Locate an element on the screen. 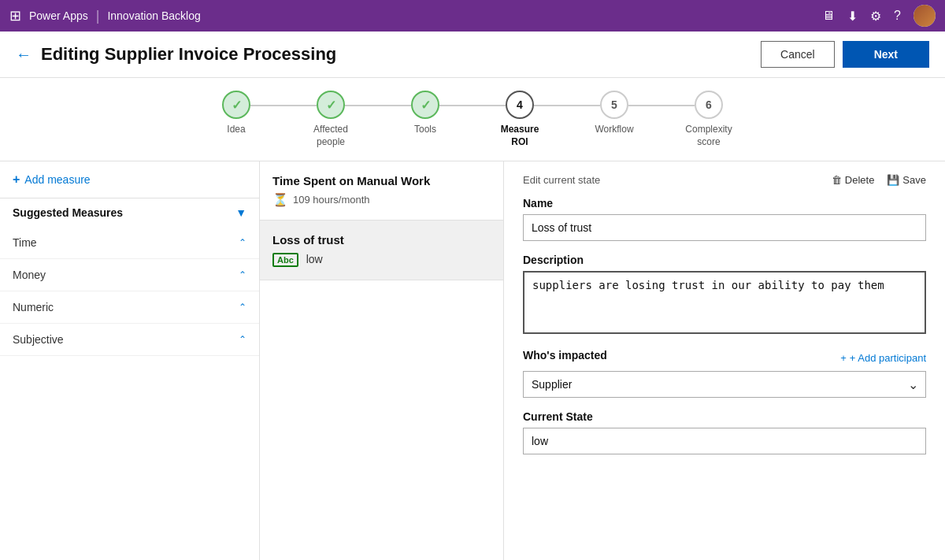 The height and width of the screenshot is (560, 945). step-label-measure-roi: MeasureROI is located at coordinates (520, 135).